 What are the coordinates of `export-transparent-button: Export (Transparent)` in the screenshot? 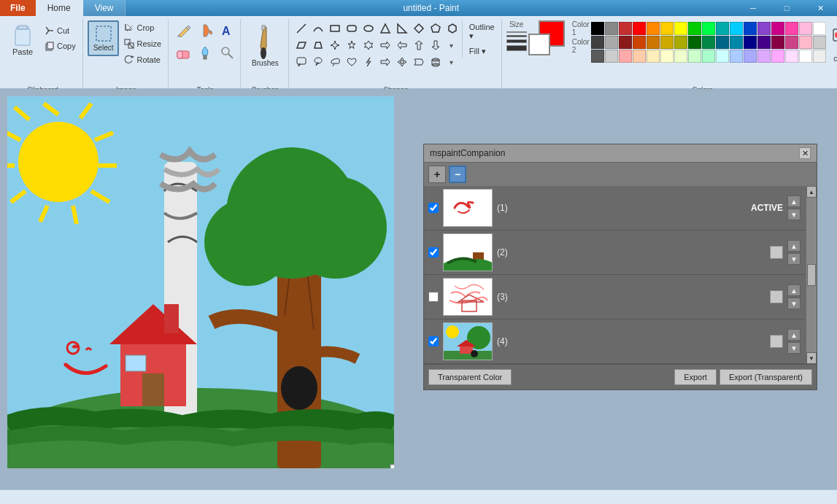 It's located at (766, 377).